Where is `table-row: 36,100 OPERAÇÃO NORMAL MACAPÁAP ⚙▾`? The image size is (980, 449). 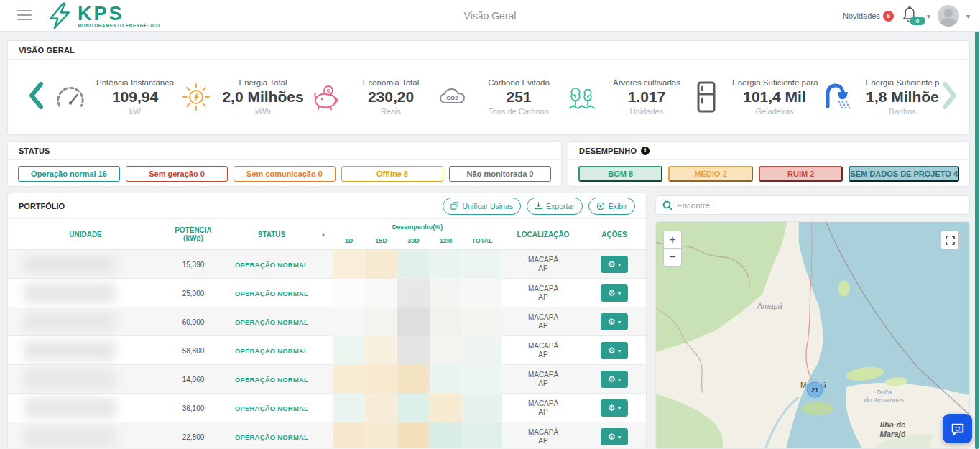
table-row: 36,100 OPERAÇÃO NORMAL MACAPÁAP ⚙▾ is located at coordinates (327, 408).